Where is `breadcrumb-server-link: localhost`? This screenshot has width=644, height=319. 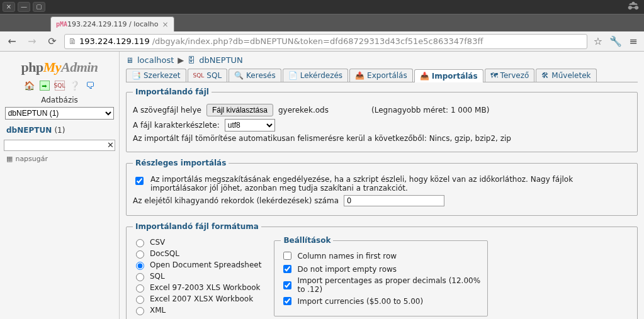
breadcrumb-server-link: localhost is located at coordinates (155, 60).